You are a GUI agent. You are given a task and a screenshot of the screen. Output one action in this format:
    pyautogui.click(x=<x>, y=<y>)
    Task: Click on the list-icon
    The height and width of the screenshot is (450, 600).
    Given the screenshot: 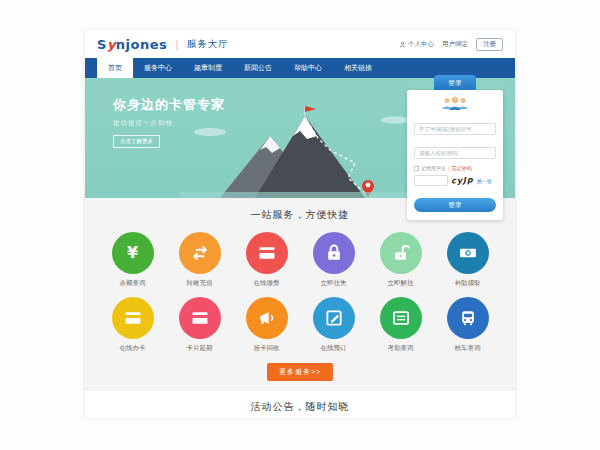 What is the action you would take?
    pyautogui.click(x=401, y=318)
    